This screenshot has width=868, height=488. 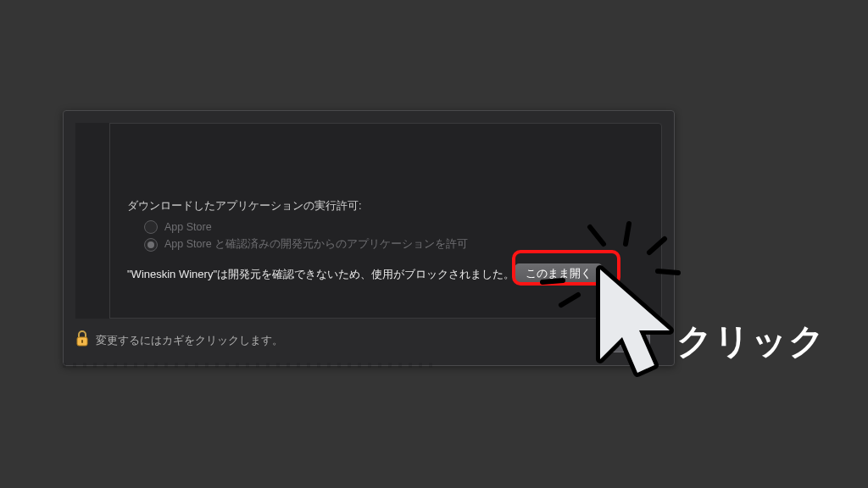 I want to click on decorative-stripe, so click(x=249, y=365).